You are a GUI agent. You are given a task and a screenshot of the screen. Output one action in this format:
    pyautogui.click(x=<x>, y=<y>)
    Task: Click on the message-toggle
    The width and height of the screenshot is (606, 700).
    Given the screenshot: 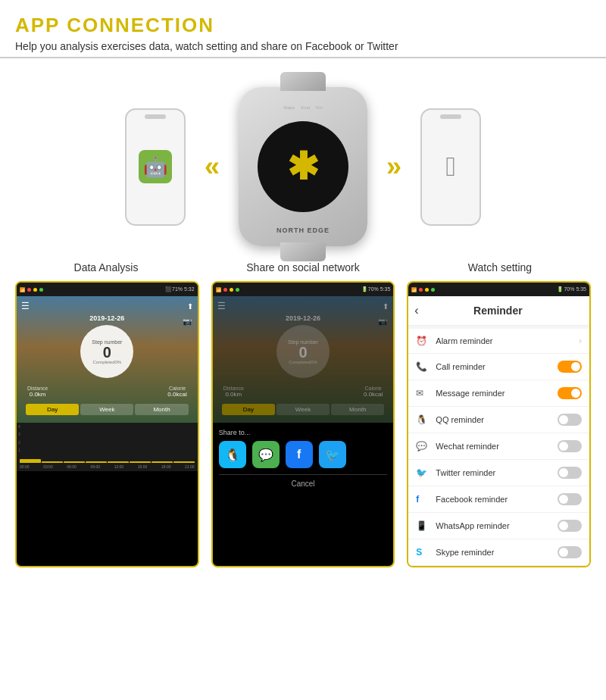 What is the action you would take?
    pyautogui.click(x=570, y=393)
    